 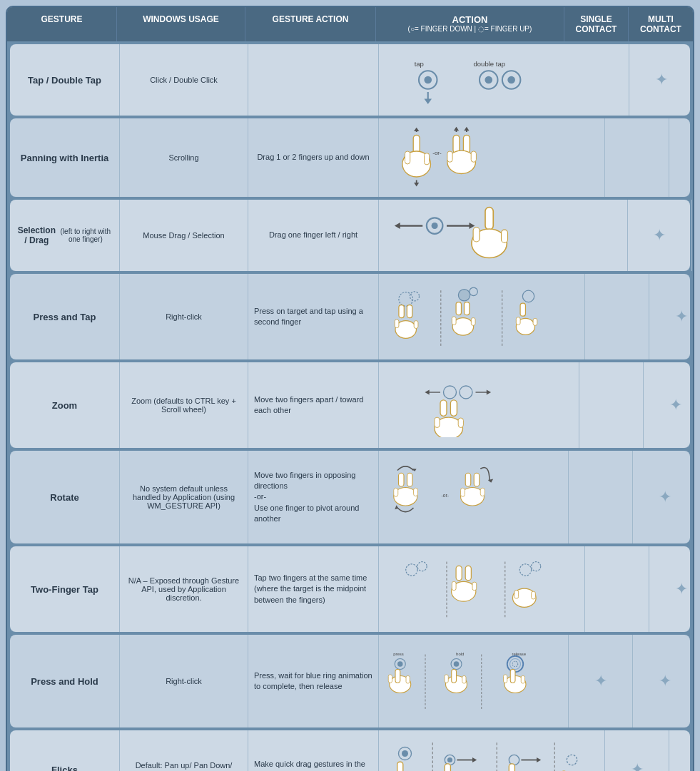 I want to click on table-row: Press and Hold Right-click Press, wait f…, so click(x=350, y=681).